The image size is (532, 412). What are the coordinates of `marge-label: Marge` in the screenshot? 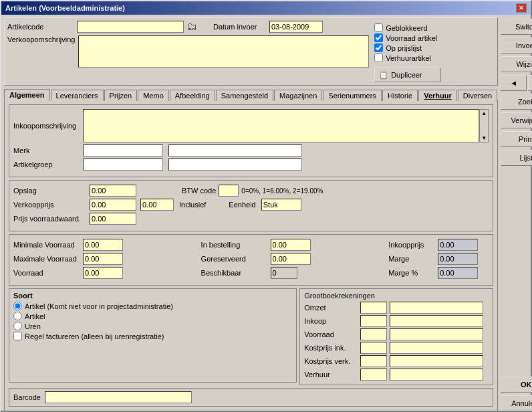 It's located at (412, 259).